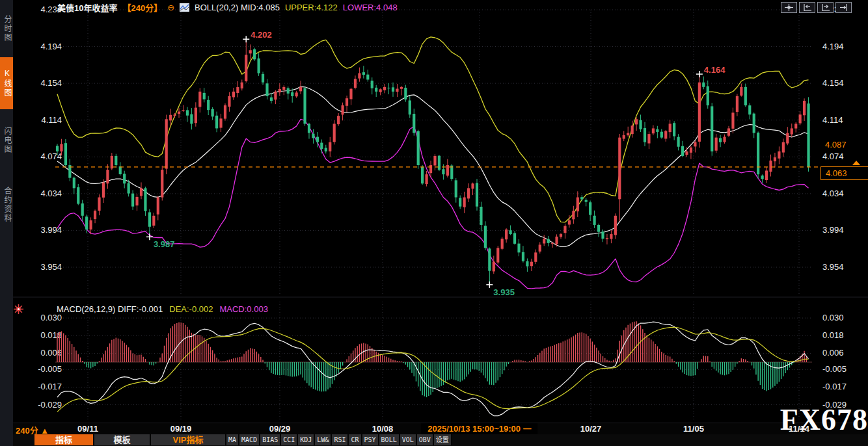  I want to click on macd-diff-label: MACD(26,12,9) DIFF:-0.001, so click(109, 309).